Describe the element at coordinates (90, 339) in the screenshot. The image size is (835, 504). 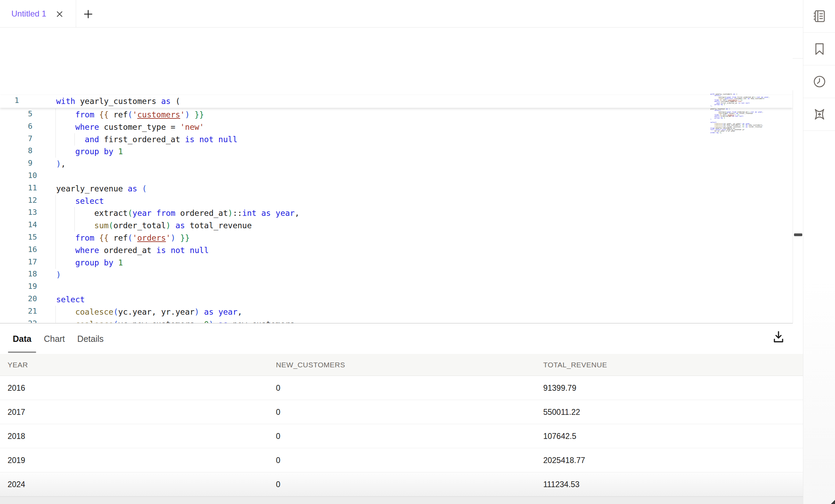
I see `tab-details: Details` at that location.